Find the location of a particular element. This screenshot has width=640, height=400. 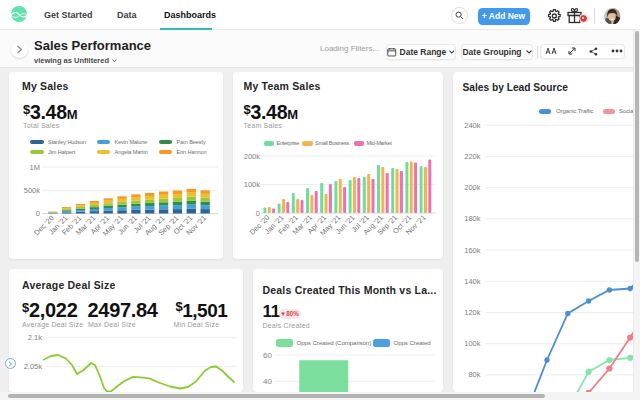

svg-text: 140k is located at coordinates (472, 282).